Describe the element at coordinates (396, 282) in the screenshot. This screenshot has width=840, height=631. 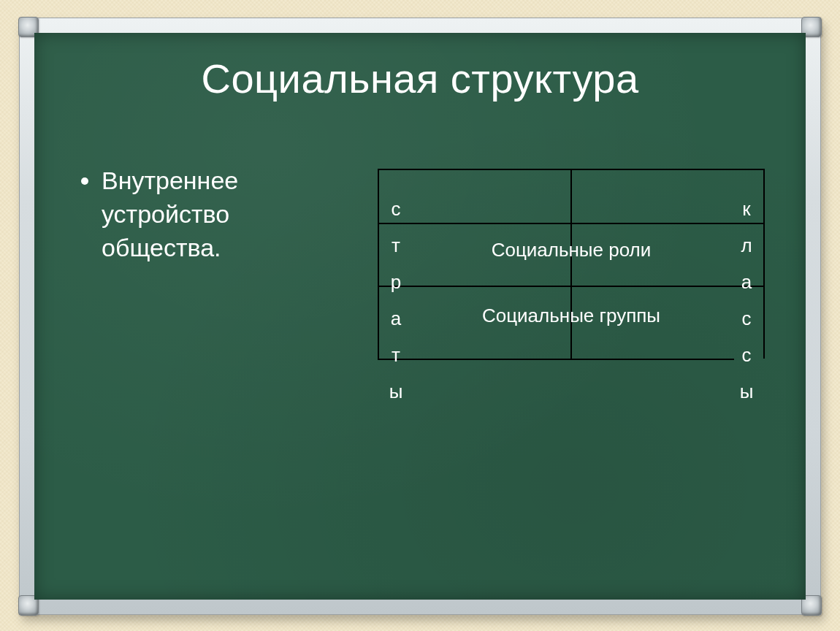
I see `vertical-letter: р` at that location.